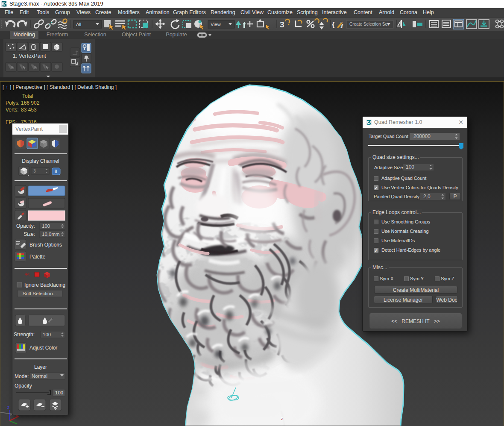 The height and width of the screenshot is (426, 504). Describe the element at coordinates (40, 294) in the screenshot. I see `svg-text: Soft Selection...` at that location.